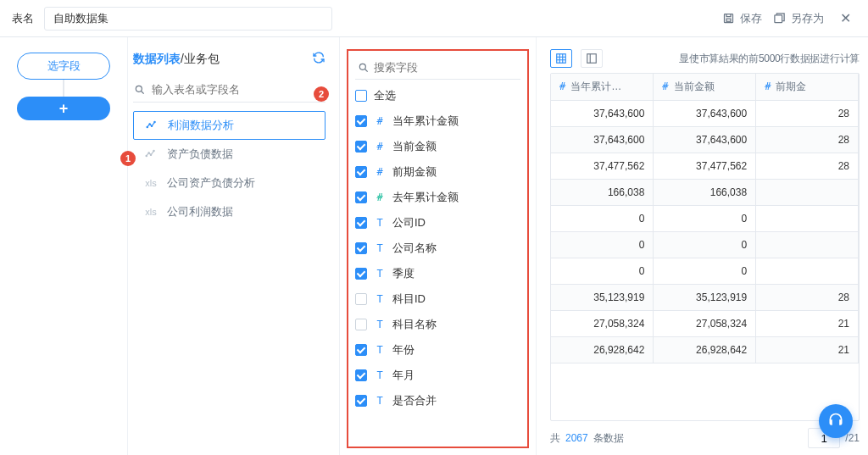  Describe the element at coordinates (415, 248) in the screenshot. I see `field-label: 公司名称` at that location.